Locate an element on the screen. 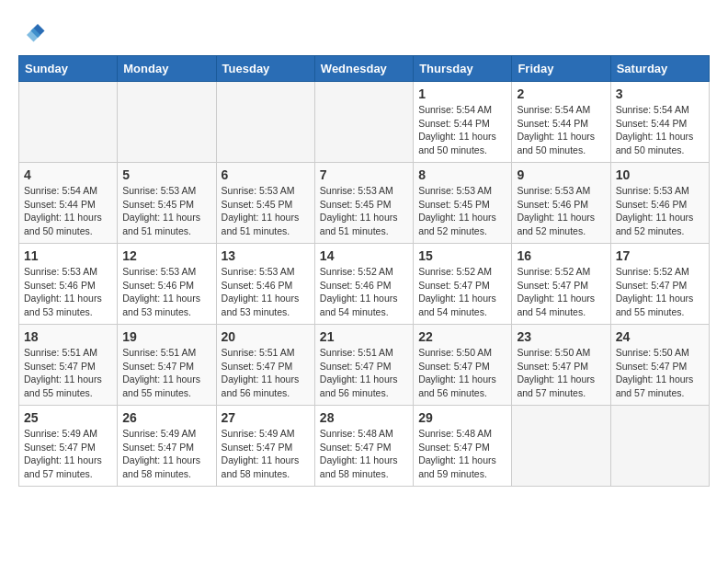 The width and height of the screenshot is (728, 563). day-number: 13 is located at coordinates (266, 256).